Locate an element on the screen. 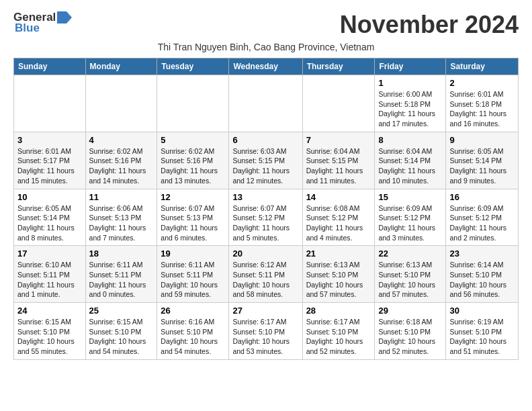 Image resolution: width=532 pixels, height=411 pixels. day-number: 11 is located at coordinates (122, 197).